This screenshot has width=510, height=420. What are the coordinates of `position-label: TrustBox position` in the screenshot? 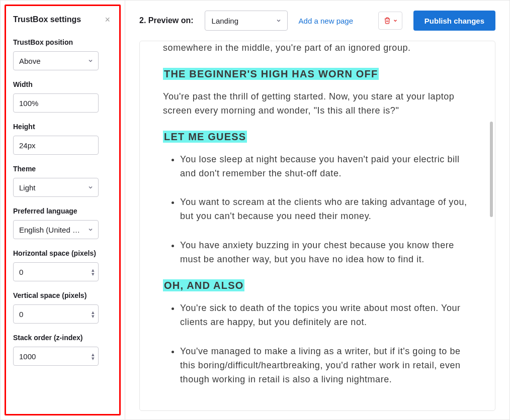 It's located at (62, 42).